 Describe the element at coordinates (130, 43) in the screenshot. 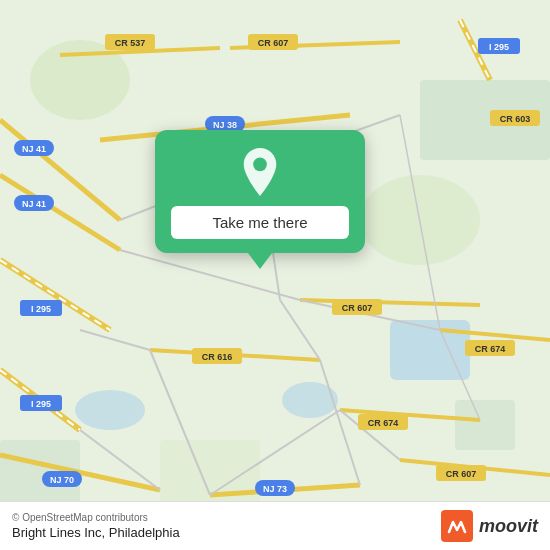

I see `svg-text: CR 537` at that location.